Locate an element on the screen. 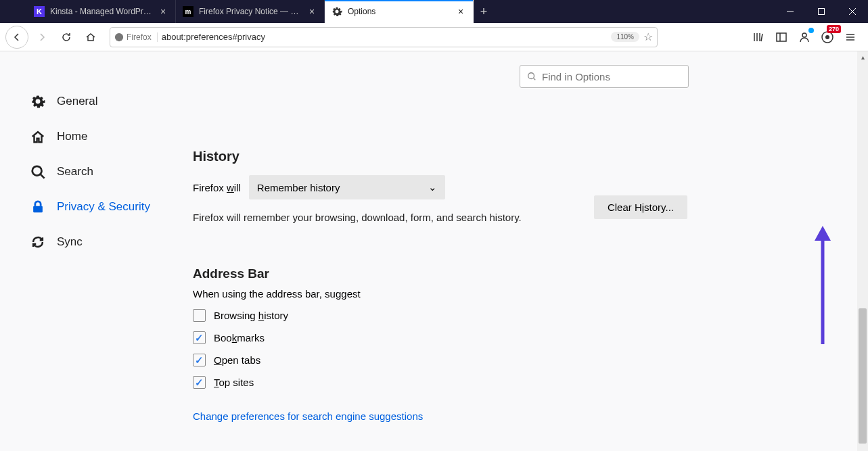 The image size is (868, 451). find-in-options is located at coordinates (604, 76).